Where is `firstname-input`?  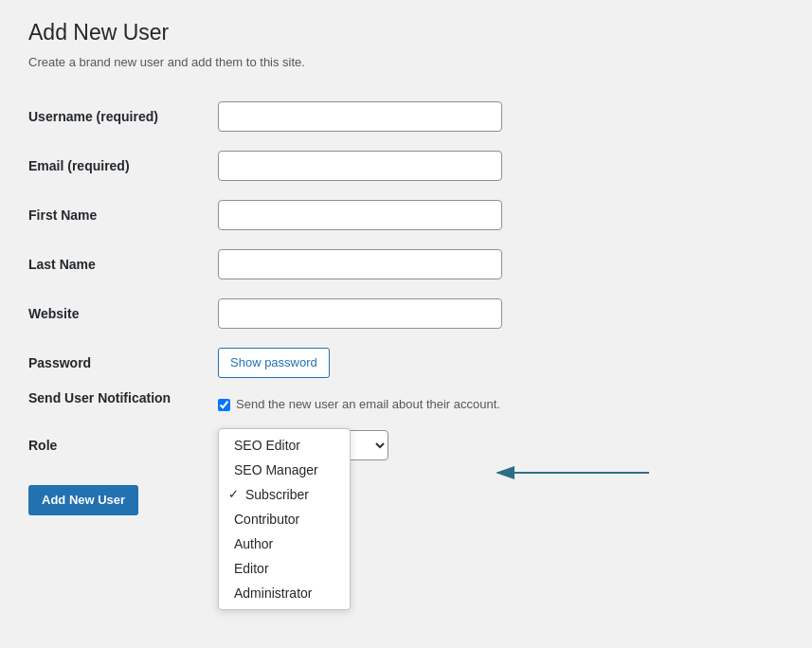
firstname-input is located at coordinates (360, 215).